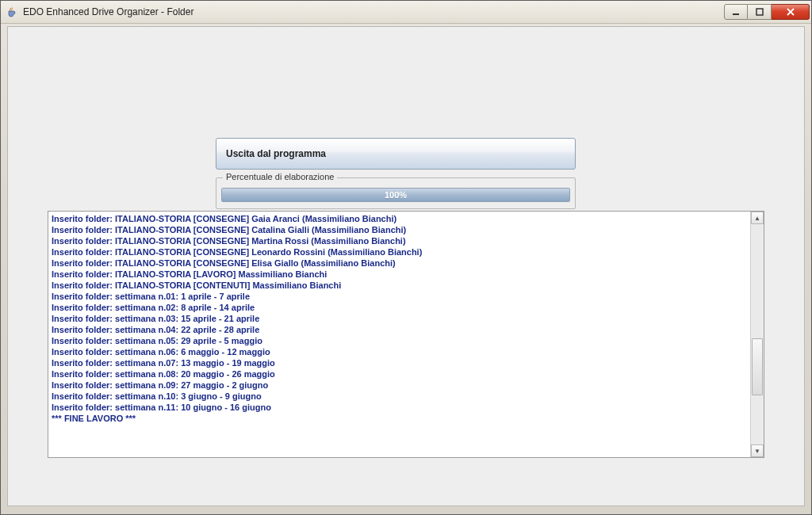 The height and width of the screenshot is (515, 812). What do you see at coordinates (400, 307) in the screenshot?
I see `log-line: Inserito folder: settimana n.02: 8 april…` at bounding box center [400, 307].